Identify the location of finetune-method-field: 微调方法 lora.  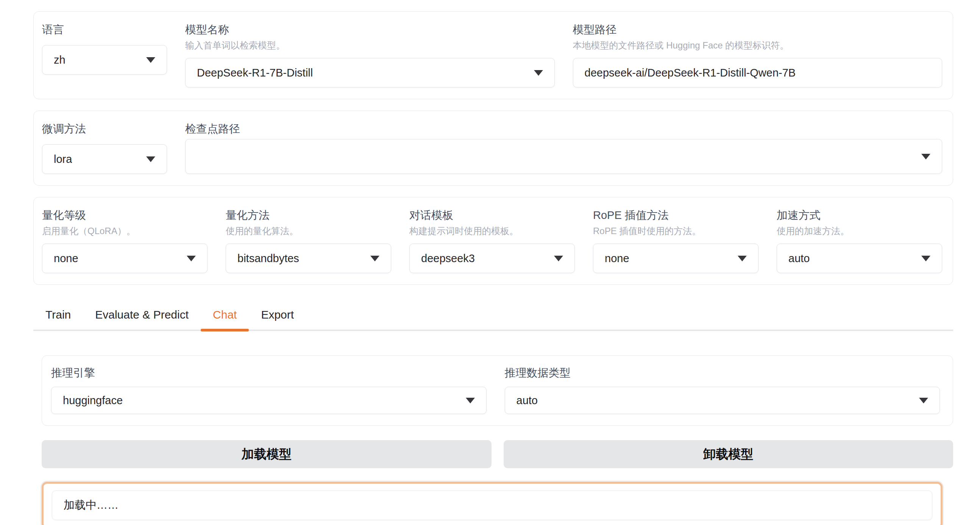
(104, 148).